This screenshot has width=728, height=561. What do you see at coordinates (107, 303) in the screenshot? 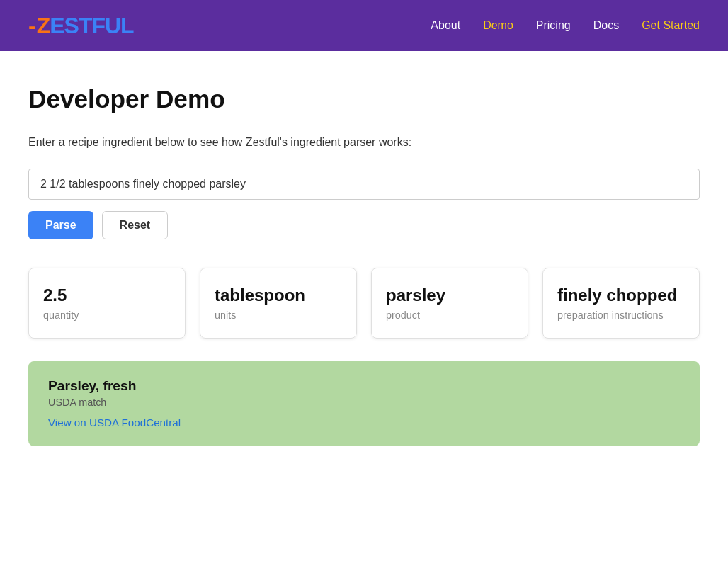
I see `card-quantity: 2.5 quantity` at bounding box center [107, 303].